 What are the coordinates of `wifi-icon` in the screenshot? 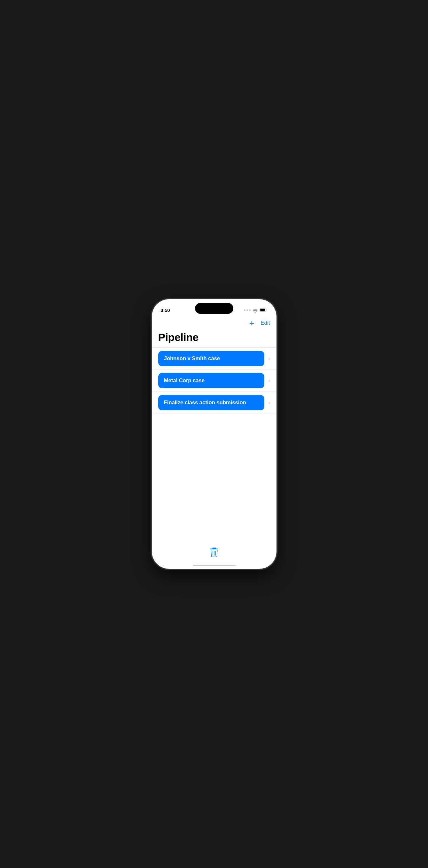 It's located at (255, 310).